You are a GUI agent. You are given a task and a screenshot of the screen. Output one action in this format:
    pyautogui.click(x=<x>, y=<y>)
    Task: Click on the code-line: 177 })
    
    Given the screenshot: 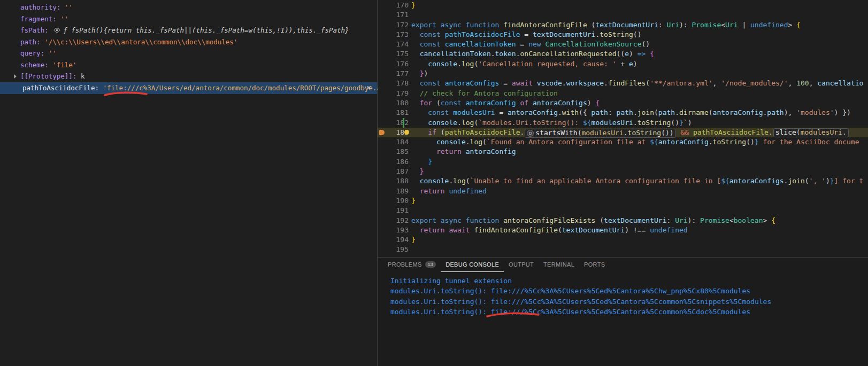 What is the action you would take?
    pyautogui.click(x=623, y=74)
    